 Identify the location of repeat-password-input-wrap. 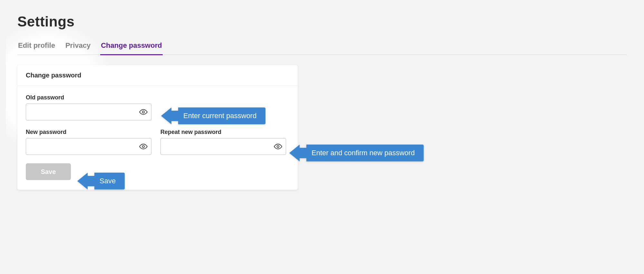
(223, 147).